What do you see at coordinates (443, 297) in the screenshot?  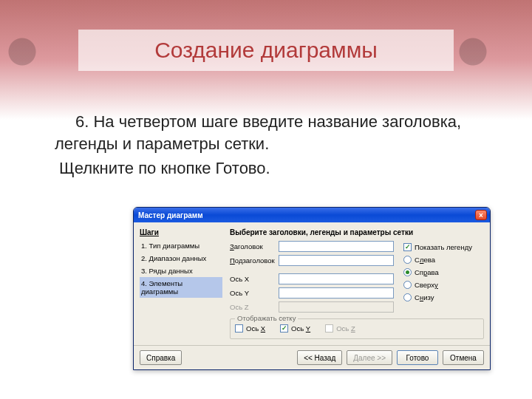 I see `legend-bottom-row: Снизу` at bounding box center [443, 297].